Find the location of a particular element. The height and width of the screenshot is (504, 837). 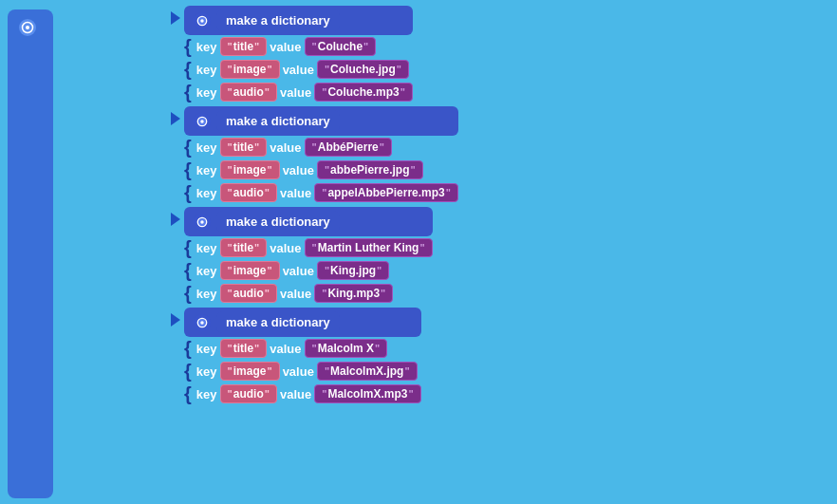

key-pill-2-2: "audio" is located at coordinates (249, 193).